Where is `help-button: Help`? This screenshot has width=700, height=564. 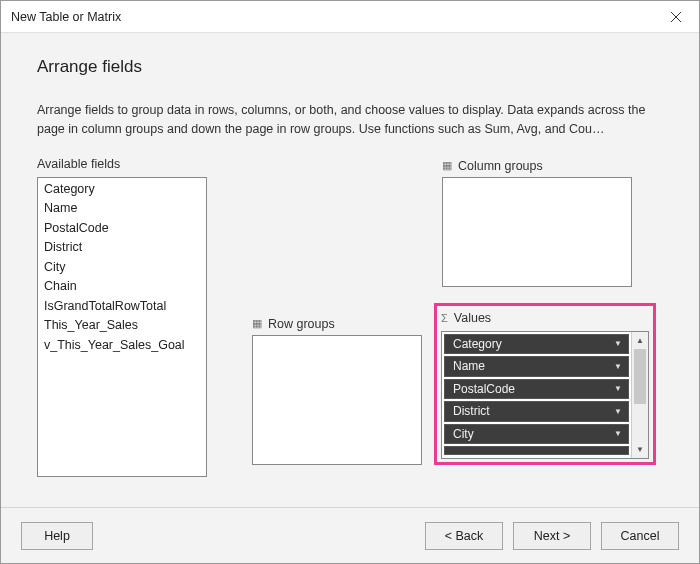
help-button: Help is located at coordinates (57, 536).